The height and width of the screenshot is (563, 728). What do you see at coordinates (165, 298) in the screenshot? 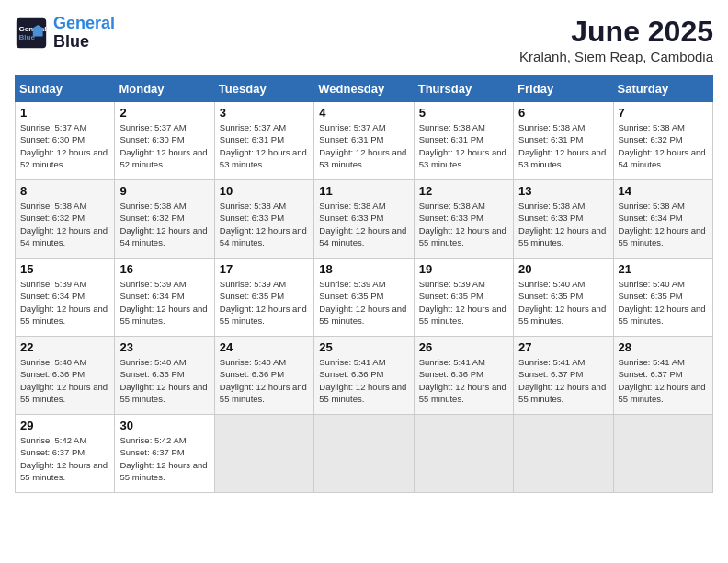
I see `table-row: 16 Sunrise: 5:39 AM Sunset: 6:34 PM Dayl…` at bounding box center [165, 298].